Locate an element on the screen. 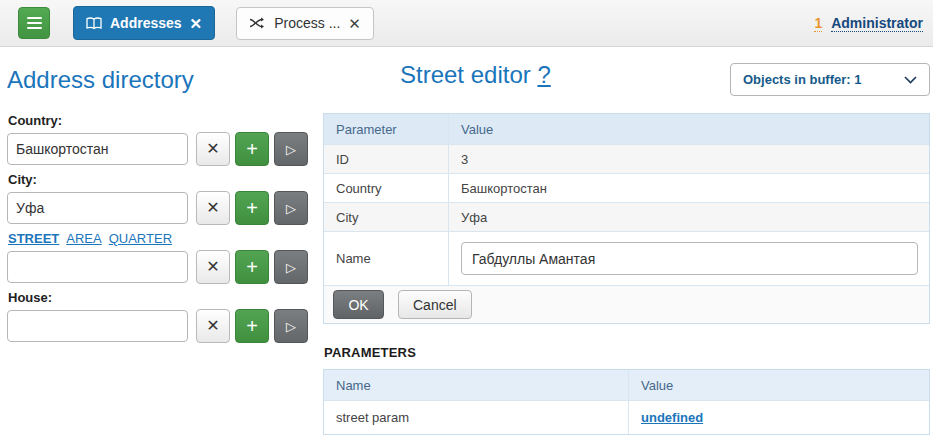 The width and height of the screenshot is (933, 444). column-header-parameter: Parameter is located at coordinates (386, 129).